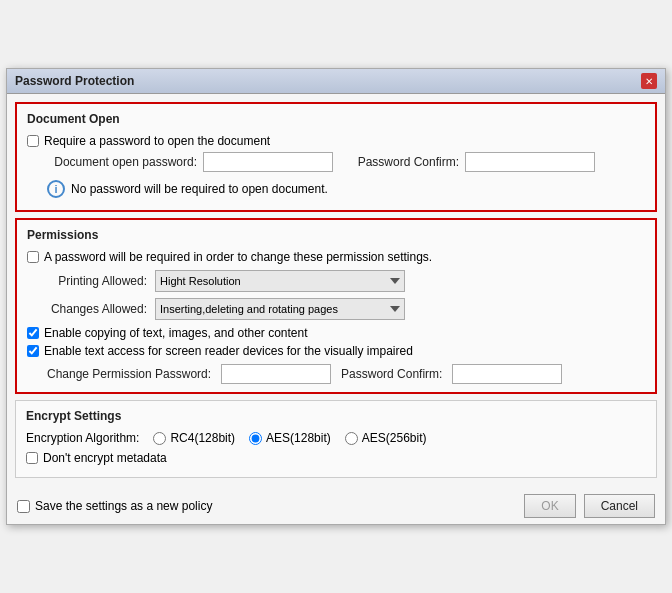 The image size is (672, 593). I want to click on footer-right: OK Cancel, so click(590, 506).